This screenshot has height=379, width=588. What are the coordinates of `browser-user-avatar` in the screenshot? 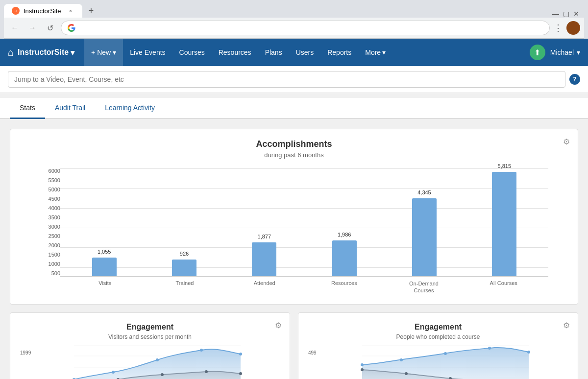 It's located at (573, 28).